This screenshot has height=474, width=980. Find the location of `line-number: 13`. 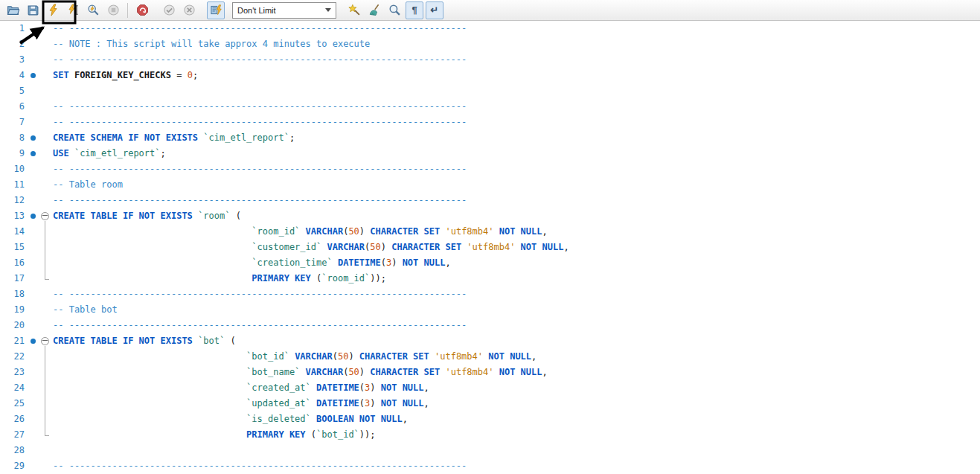

line-number: 13 is located at coordinates (13, 216).